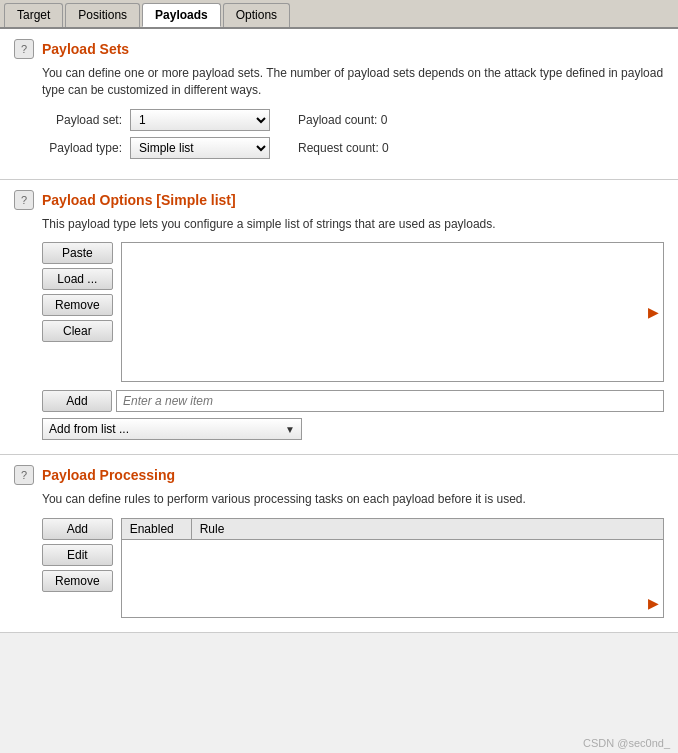 Image resolution: width=678 pixels, height=753 pixels. What do you see at coordinates (353, 568) in the screenshot?
I see `processing-table-area: Add Edit Remove Enabled Rule ▶` at bounding box center [353, 568].